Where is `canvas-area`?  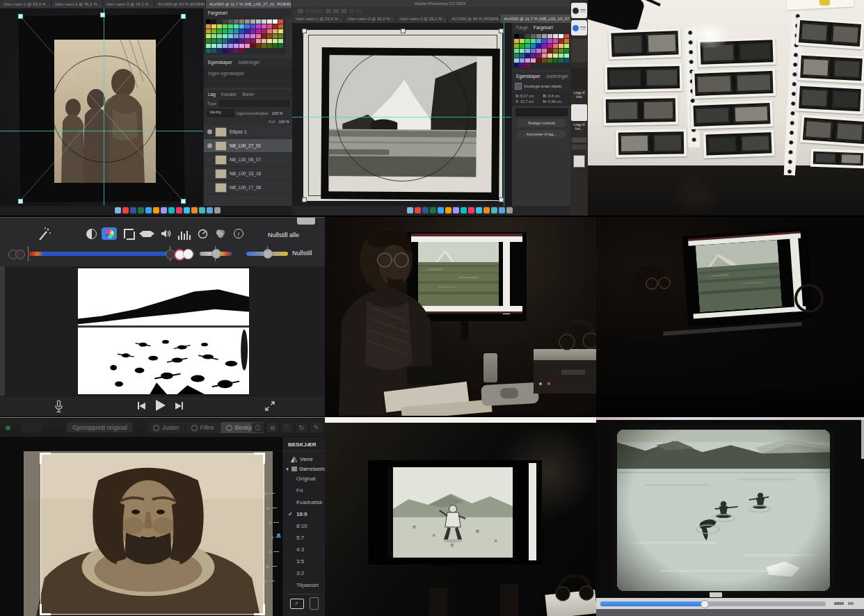
canvas-area is located at coordinates (402, 114).